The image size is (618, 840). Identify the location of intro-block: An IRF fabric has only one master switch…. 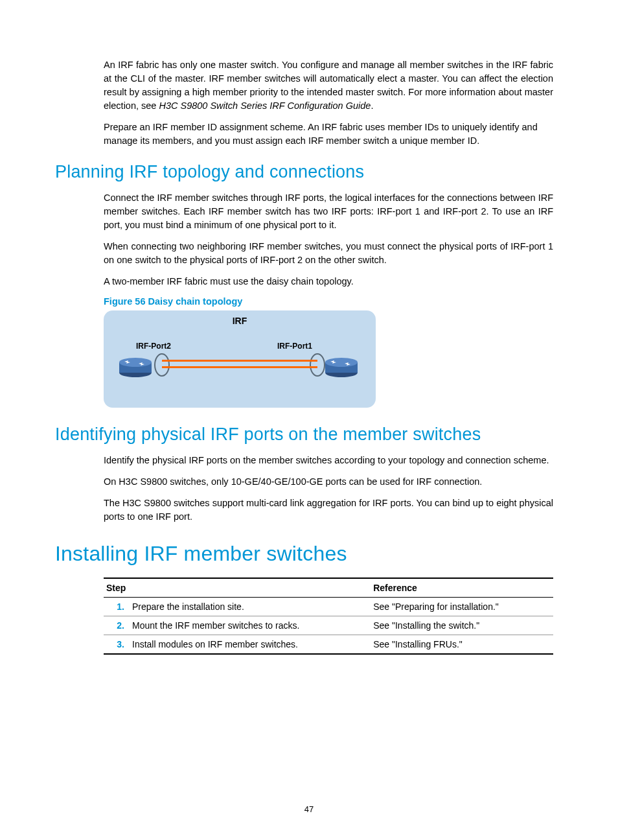
(328, 103).